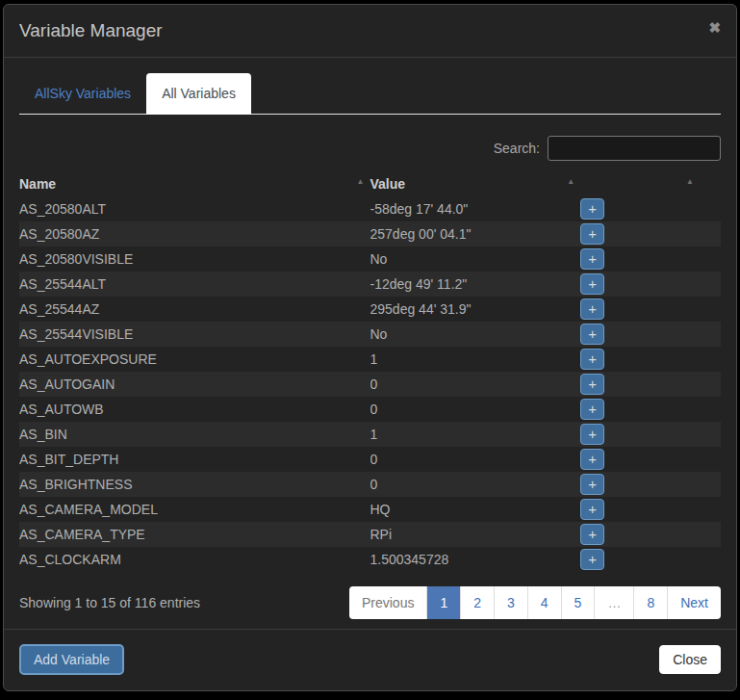 This screenshot has width=740, height=700. Describe the element at coordinates (475, 309) in the screenshot. I see `variable-value-cell: 295deg 44' 31.9"` at that location.